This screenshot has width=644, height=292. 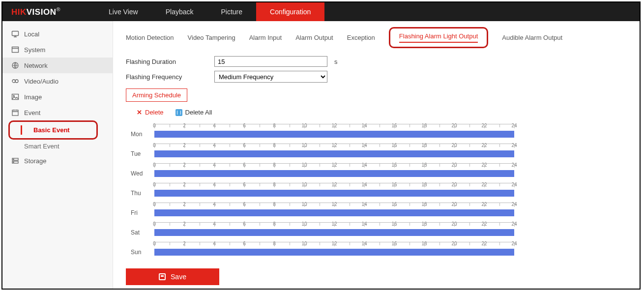 What do you see at coordinates (58, 9) in the screenshot?
I see `brand-reg: ®` at bounding box center [58, 9].